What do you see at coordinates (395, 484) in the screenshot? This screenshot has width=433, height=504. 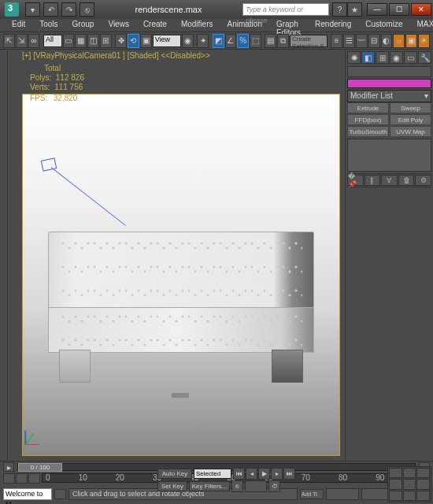 I see `zoom-all-icon` at bounding box center [395, 484].